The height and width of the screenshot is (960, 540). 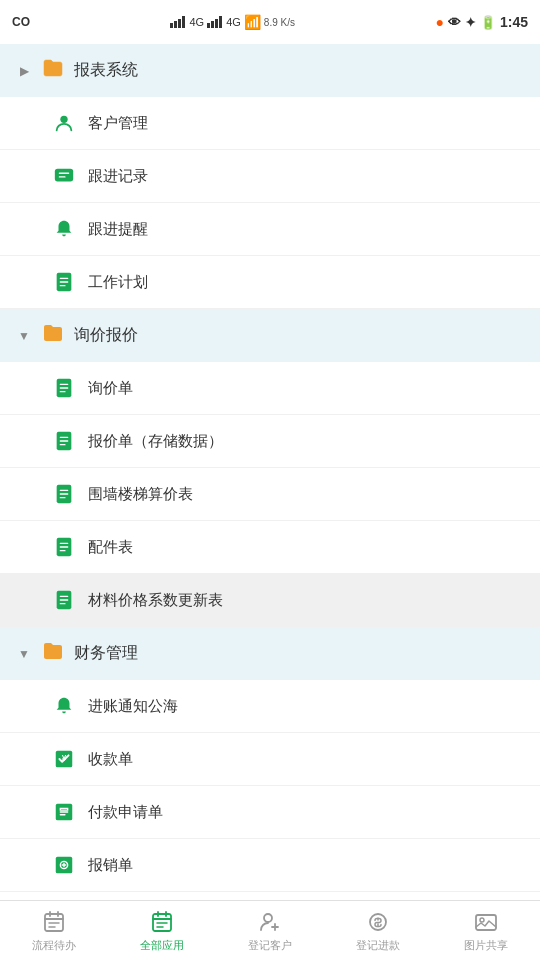 I want to click on folder-inquiry-icon, so click(x=53, y=336).